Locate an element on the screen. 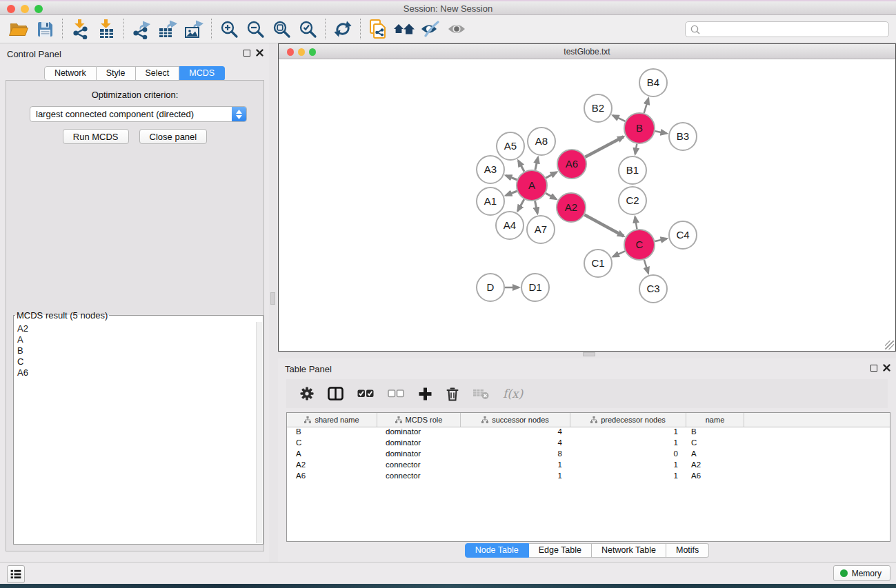 Image resolution: width=896 pixels, height=588 pixels. mcds-result-item: C is located at coordinates (137, 362).